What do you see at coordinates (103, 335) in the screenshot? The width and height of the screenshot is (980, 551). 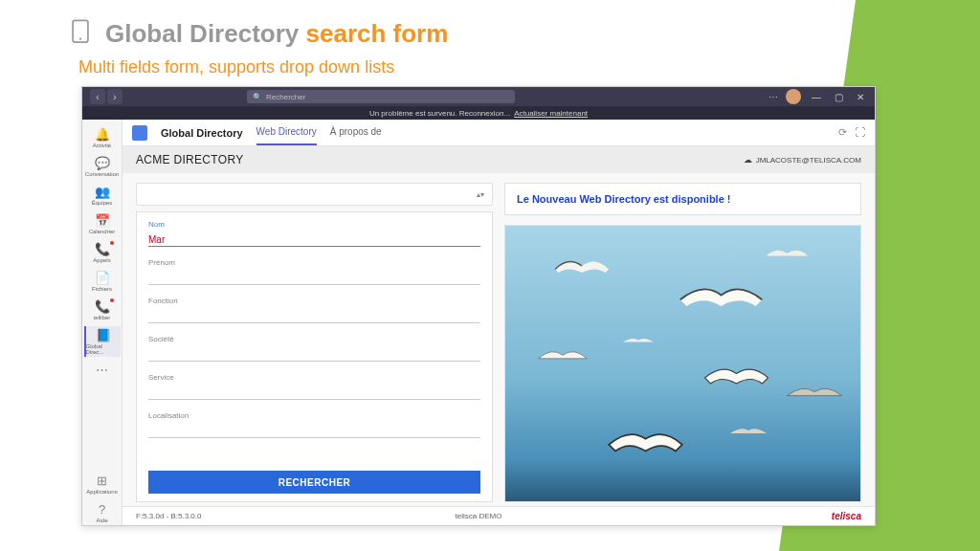 I see `book-icon: 📘` at bounding box center [103, 335].